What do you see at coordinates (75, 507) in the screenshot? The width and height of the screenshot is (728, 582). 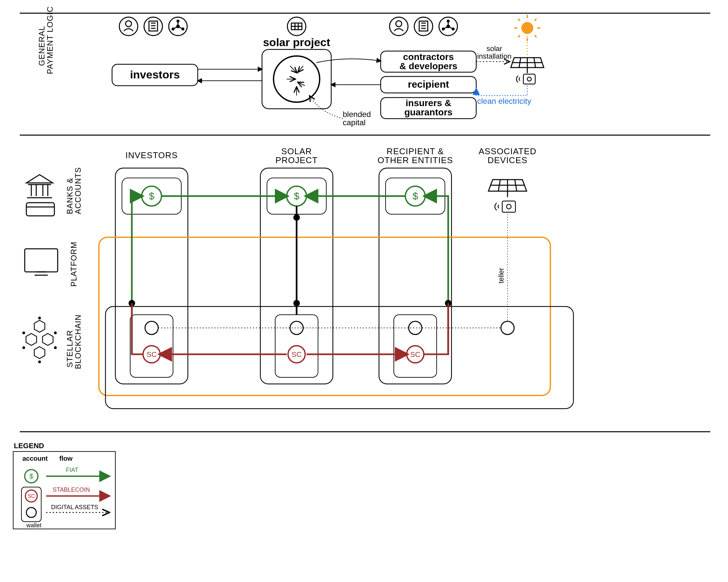 I see `legend-digital-assets: DIGITAL ASSETS` at bounding box center [75, 507].